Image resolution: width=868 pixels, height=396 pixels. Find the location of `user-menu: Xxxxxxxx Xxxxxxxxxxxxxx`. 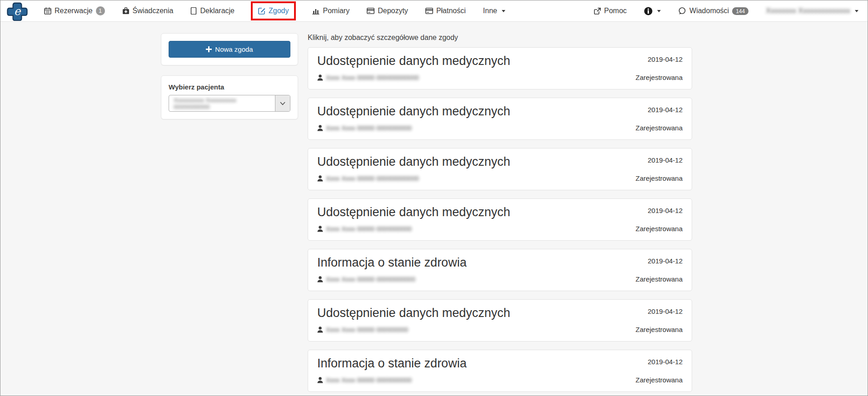

user-menu: Xxxxxxxx Xxxxxxxxxxxxxx is located at coordinates (812, 11).